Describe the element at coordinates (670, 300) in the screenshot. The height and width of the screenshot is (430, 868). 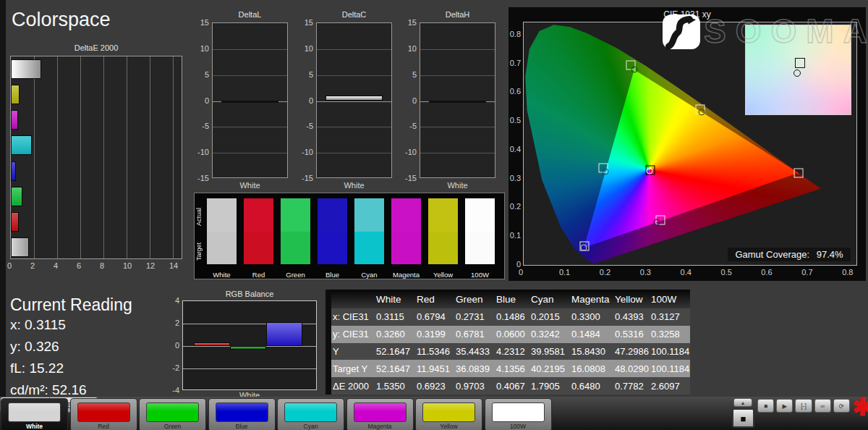
I see `table-header-cell: 100W` at that location.